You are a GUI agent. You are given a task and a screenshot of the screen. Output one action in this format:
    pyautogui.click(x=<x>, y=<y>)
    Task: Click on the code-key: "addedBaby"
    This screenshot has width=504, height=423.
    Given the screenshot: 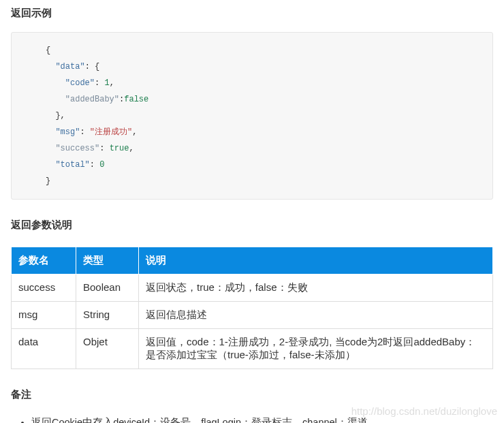 What is the action you would take?
    pyautogui.click(x=93, y=99)
    